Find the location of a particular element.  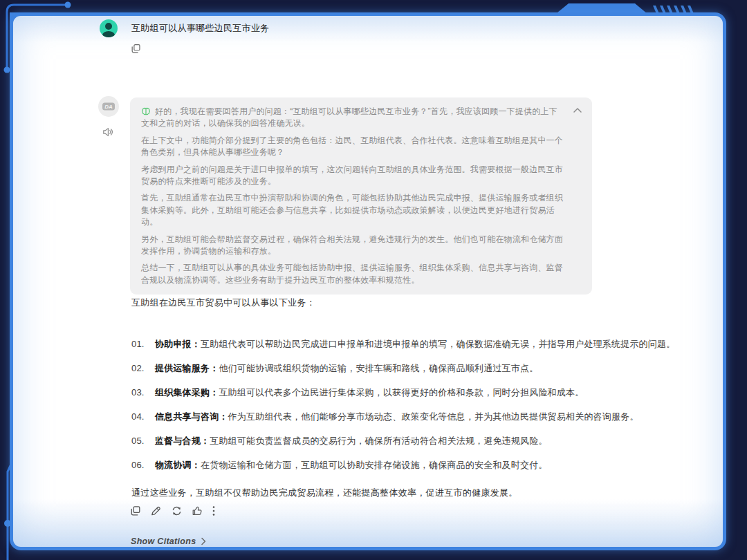

person-icon is located at coordinates (109, 26).